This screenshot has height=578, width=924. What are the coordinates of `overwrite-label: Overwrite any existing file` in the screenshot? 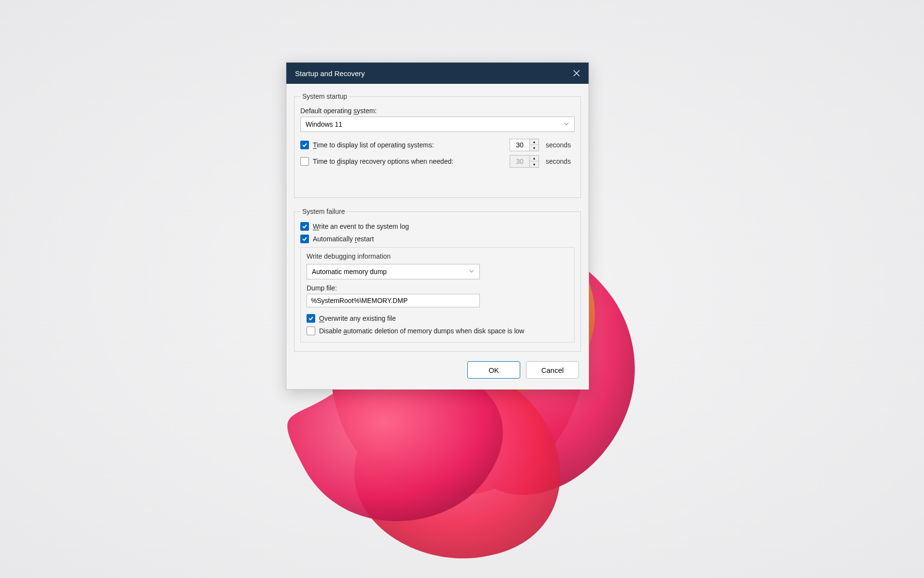 It's located at (358, 318).